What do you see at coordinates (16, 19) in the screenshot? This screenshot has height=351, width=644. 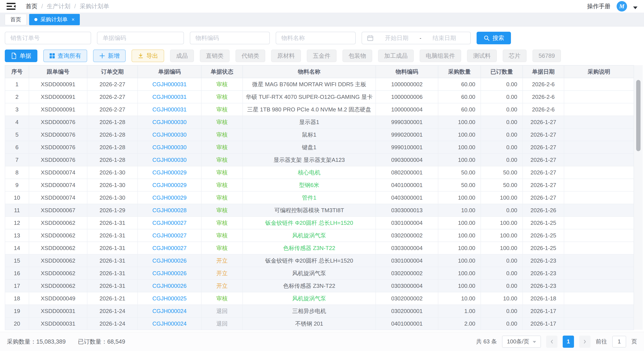 I see `tab-home: 首页` at bounding box center [16, 19].